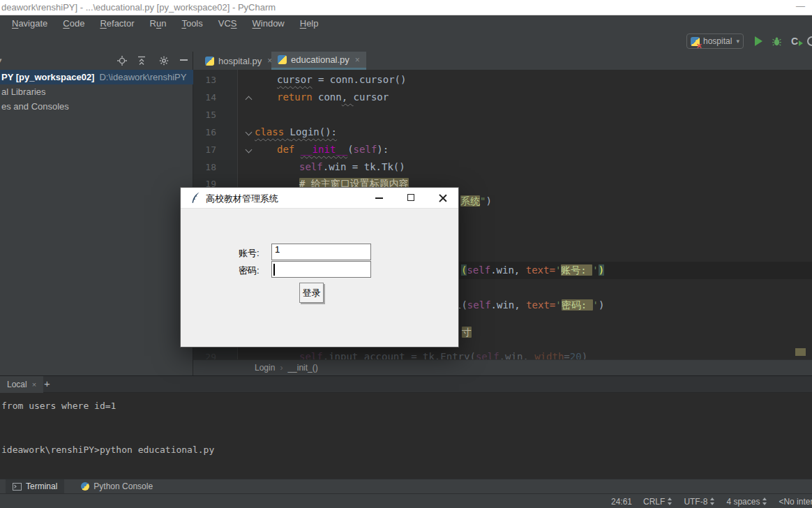 The height and width of the screenshot is (508, 812). Describe the element at coordinates (776, 41) in the screenshot. I see `debug-button` at that location.